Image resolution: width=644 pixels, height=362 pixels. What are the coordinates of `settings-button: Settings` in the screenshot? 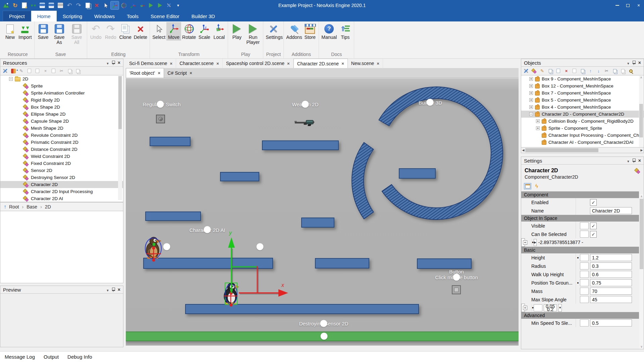 It's located at (273, 32).